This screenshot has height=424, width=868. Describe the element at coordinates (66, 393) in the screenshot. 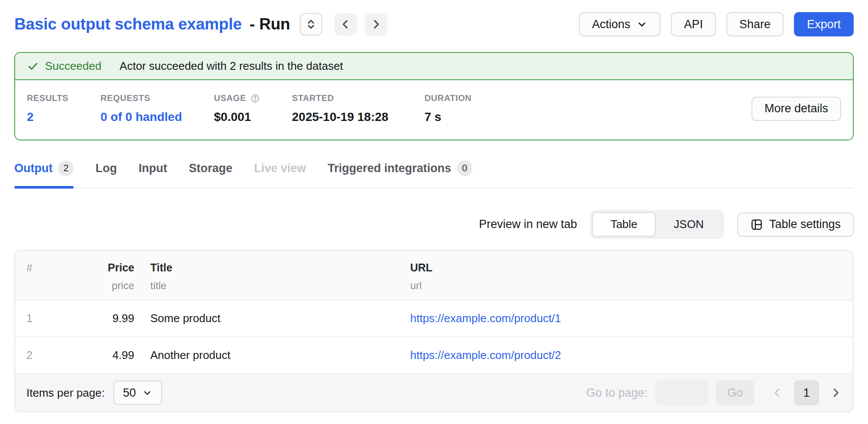

I see `items-per-page-label: Items per page:` at that location.